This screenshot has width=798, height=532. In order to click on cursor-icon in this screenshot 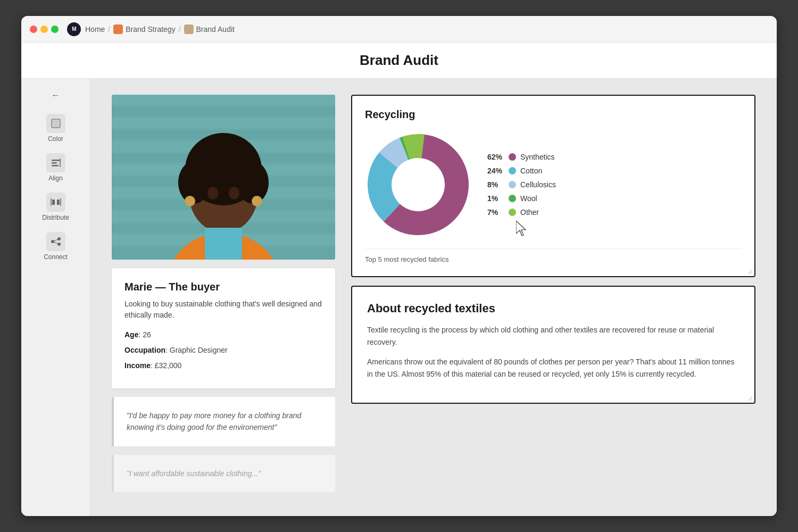, I will do `click(522, 229)`.